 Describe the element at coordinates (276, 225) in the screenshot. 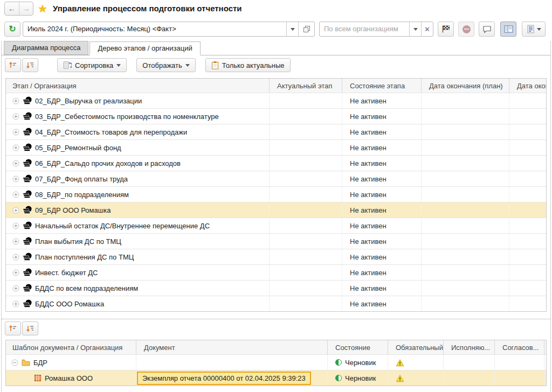

I see `table-row: Начальный остаток ДС/Внутреннее перемеще…` at that location.